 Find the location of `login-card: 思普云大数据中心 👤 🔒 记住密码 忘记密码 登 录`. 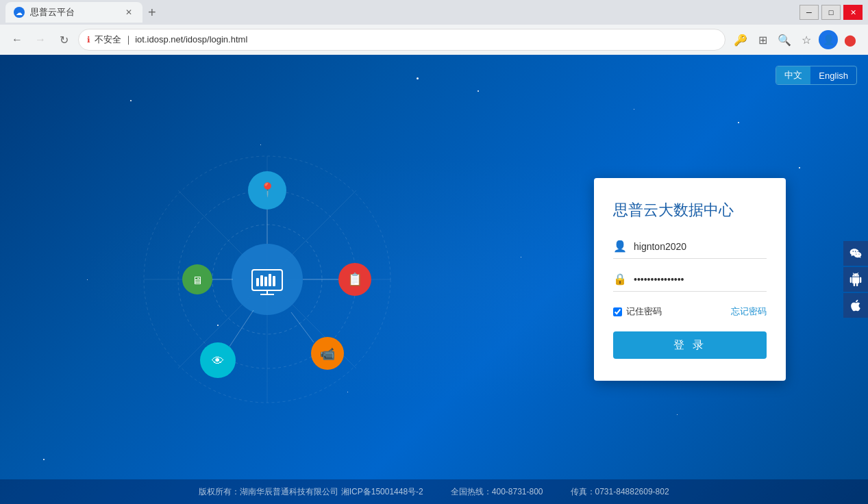

login-card: 思普云大数据中心 👤 🔒 记住密码 忘记密码 登 录 is located at coordinates (690, 279).